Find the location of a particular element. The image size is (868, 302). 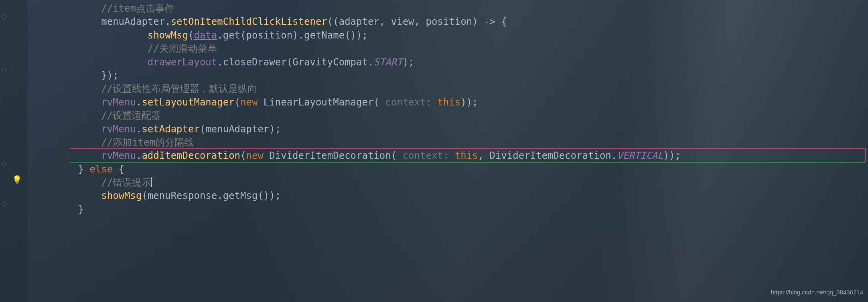

text-caret is located at coordinates (152, 182).